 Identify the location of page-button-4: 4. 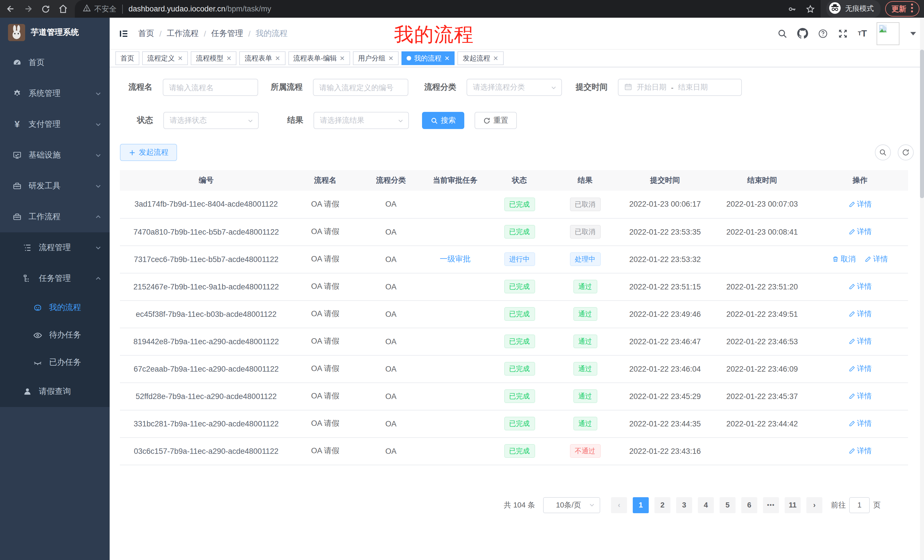
(706, 505).